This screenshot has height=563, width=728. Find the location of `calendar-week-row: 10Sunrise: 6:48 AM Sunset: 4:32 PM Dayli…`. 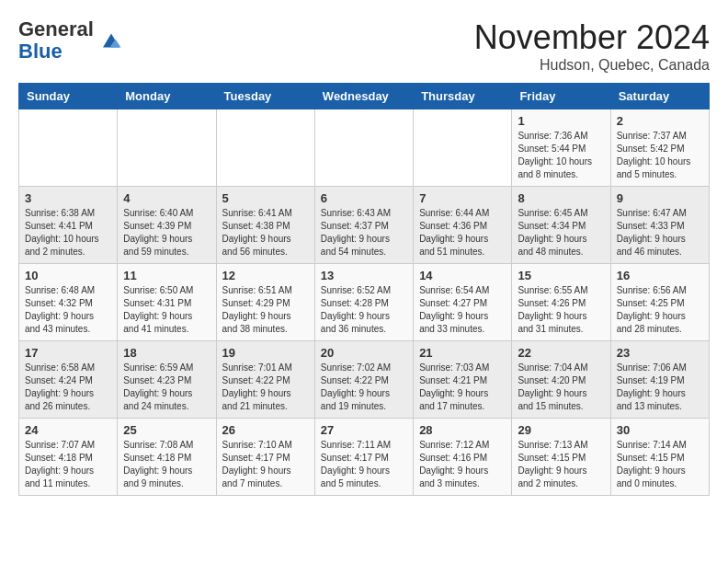

calendar-week-row: 10Sunrise: 6:48 AM Sunset: 4:32 PM Dayli… is located at coordinates (364, 303).